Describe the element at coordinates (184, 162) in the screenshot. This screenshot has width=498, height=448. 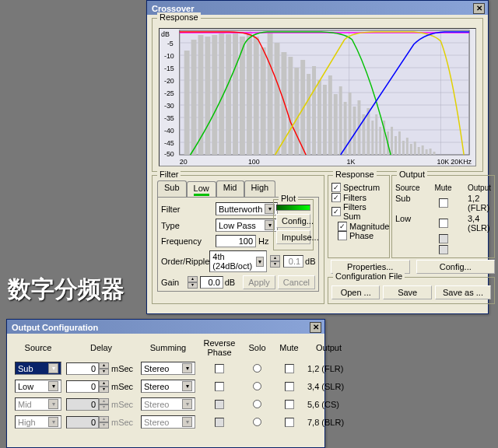
I see `svg-text: 20` at that location.